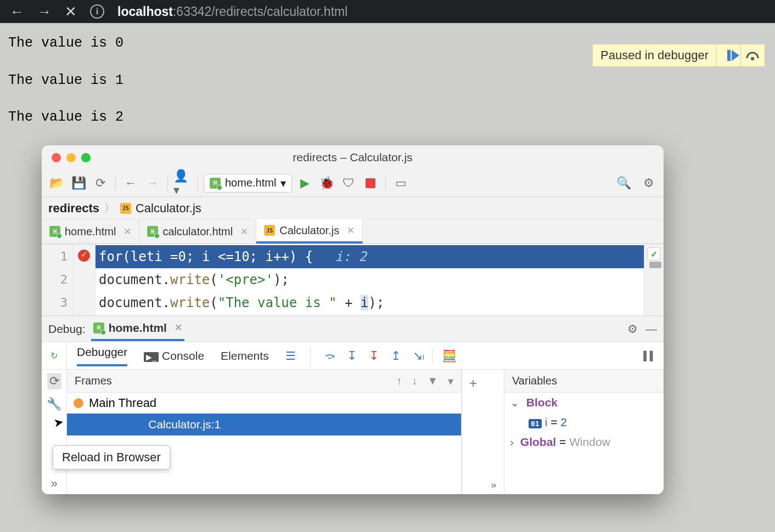  Describe the element at coordinates (57, 183) in the screenshot. I see `open-icon: 📂` at that location.